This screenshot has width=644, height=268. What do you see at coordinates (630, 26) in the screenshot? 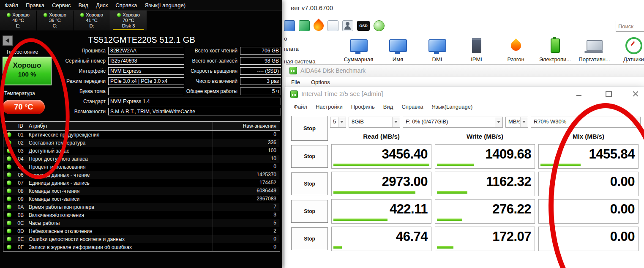
I see `search-input` at bounding box center [630, 26].